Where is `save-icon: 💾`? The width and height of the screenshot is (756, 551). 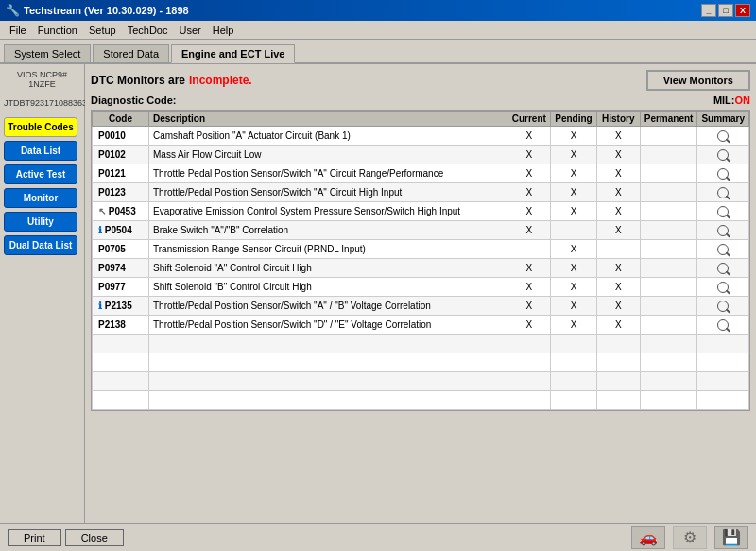 save-icon: 💾 is located at coordinates (731, 538).